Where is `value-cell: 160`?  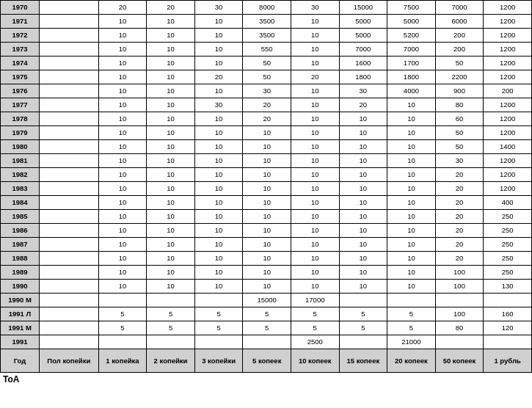
value-cell: 160 is located at coordinates (508, 314).